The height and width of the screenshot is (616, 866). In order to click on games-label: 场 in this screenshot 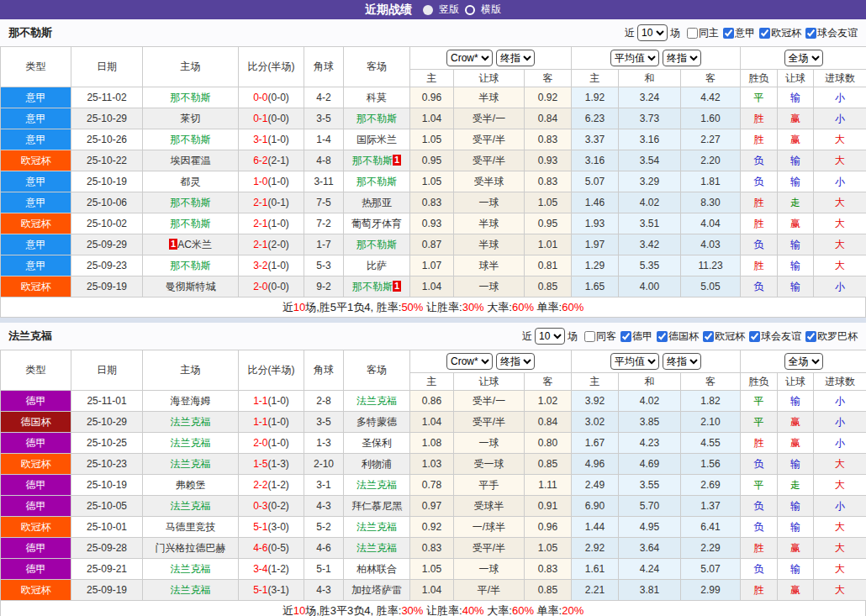, I will do `click(675, 34)`.